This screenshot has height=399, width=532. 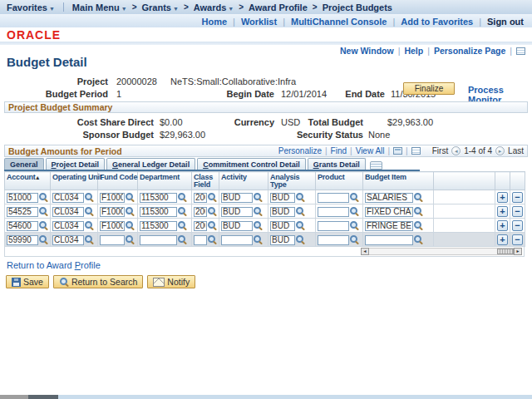 I want to click on previous-page-icon: ◂, so click(x=456, y=151).